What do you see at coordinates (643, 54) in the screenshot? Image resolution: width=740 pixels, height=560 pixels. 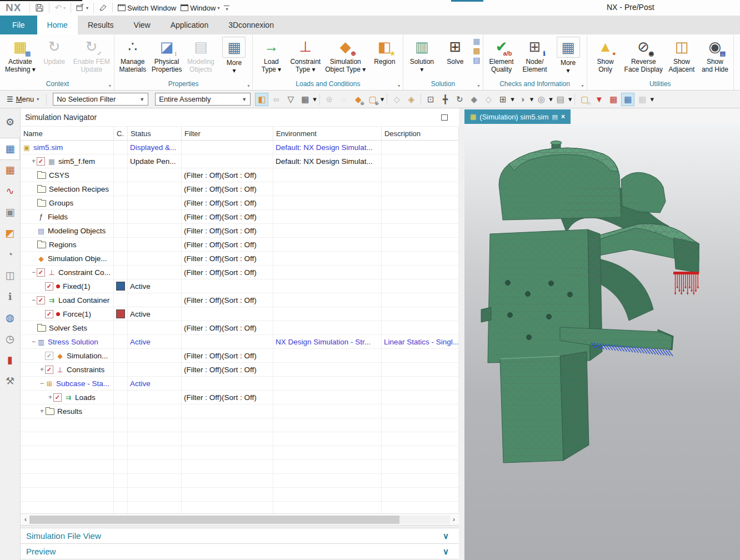 I see `reverse-face-display-button: ⊘◉ReverseFace Display` at bounding box center [643, 54].